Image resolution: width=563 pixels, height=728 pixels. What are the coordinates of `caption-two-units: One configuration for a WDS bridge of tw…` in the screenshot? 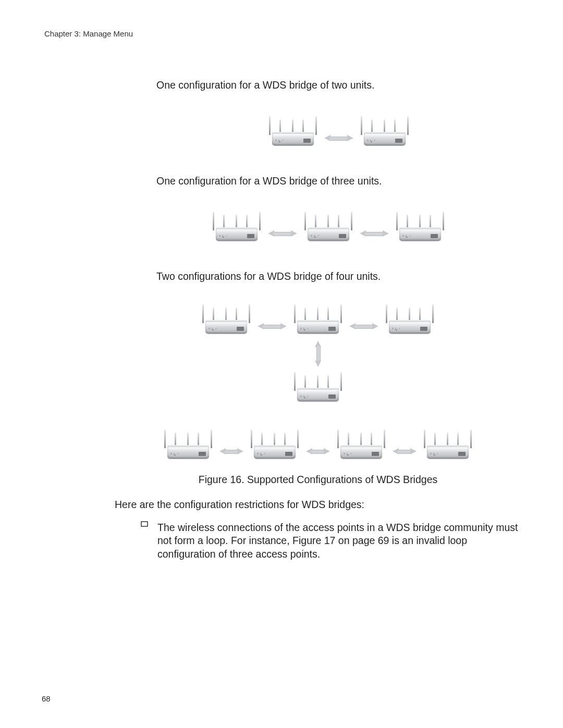 It's located at (339, 85).